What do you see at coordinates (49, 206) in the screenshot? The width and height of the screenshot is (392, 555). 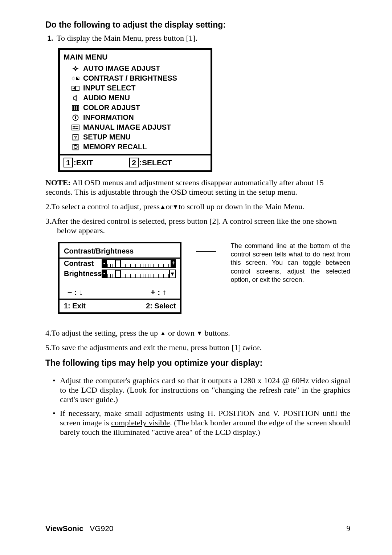 I see `step2-num: 2.` at bounding box center [49, 206].